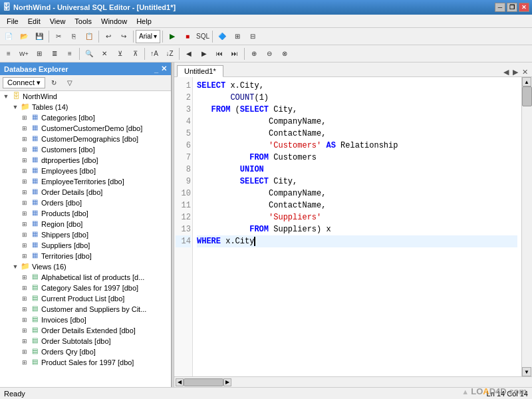 The width and height of the screenshot is (532, 399). Describe the element at coordinates (39, 37) in the screenshot. I see `save-button: 💾` at that location.